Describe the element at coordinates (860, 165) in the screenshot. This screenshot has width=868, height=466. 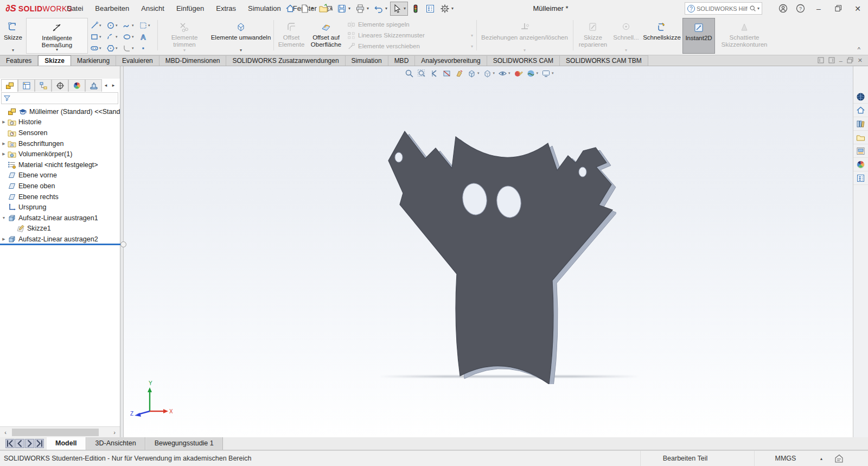
I see `appearances-tab` at that location.